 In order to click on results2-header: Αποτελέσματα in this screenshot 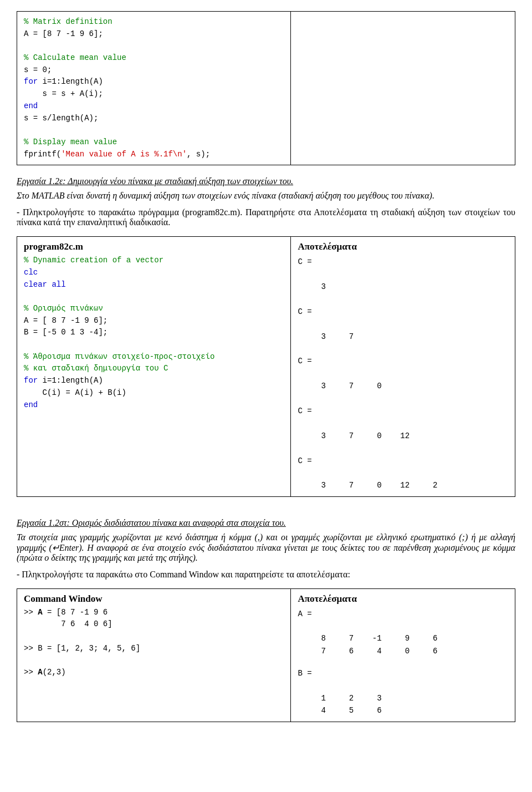, I will do `click(403, 599)`.